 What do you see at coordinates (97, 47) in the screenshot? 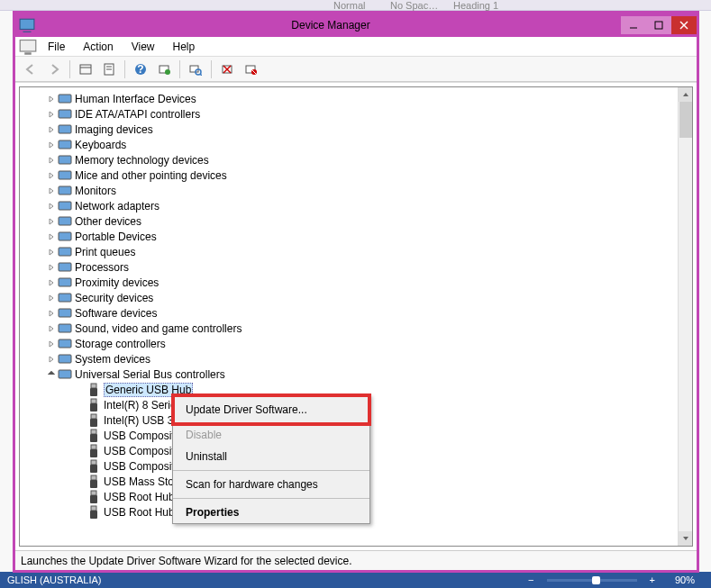
I see `menu-action: Action` at bounding box center [97, 47].